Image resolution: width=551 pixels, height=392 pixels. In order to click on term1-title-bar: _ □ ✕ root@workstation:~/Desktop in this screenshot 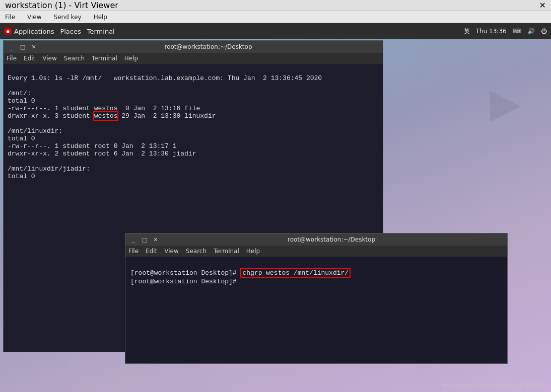, I will do `click(193, 47)`.